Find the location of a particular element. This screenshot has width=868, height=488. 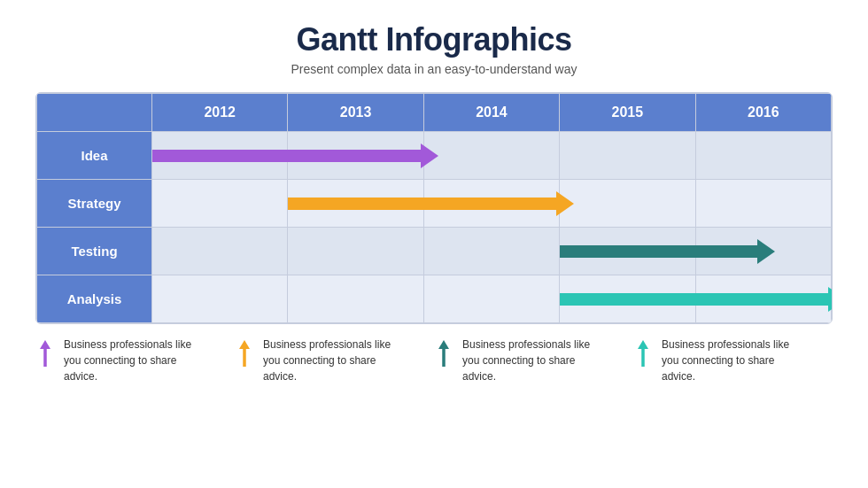

data-cell-testing-2015 is located at coordinates (627, 252).